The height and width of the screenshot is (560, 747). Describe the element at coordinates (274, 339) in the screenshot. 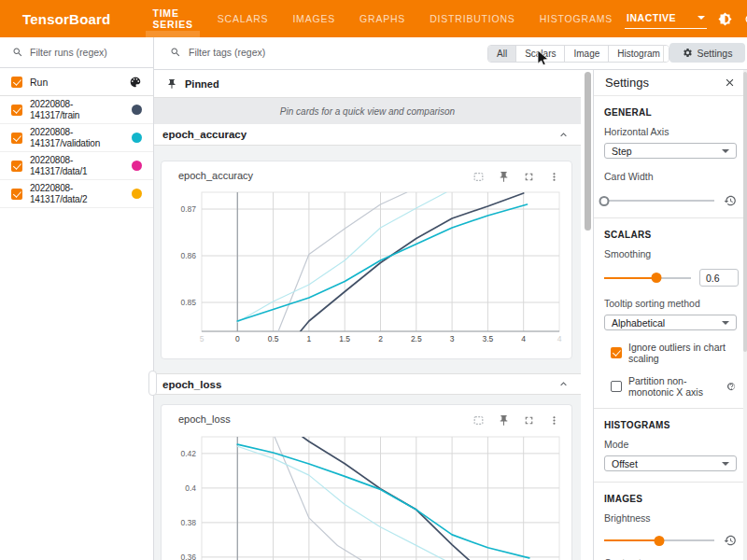

I see `svg-text: 0.5` at that location.